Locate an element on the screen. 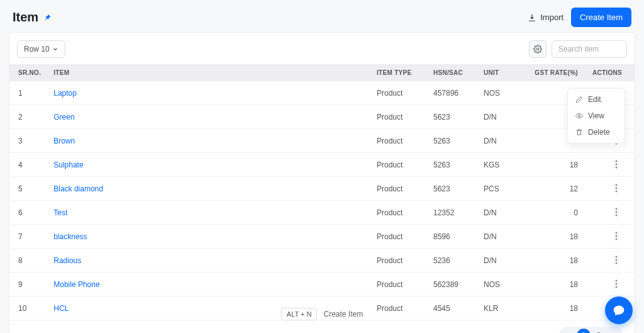 The image size is (644, 333). cell-gst: 0 is located at coordinates (553, 213).